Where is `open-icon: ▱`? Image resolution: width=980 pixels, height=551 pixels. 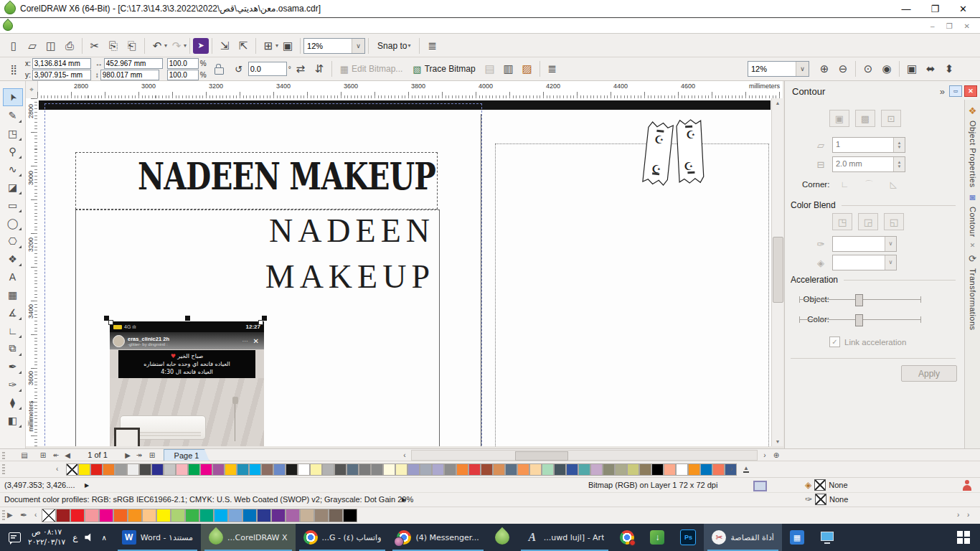
open-icon: ▱ is located at coordinates (32, 46).